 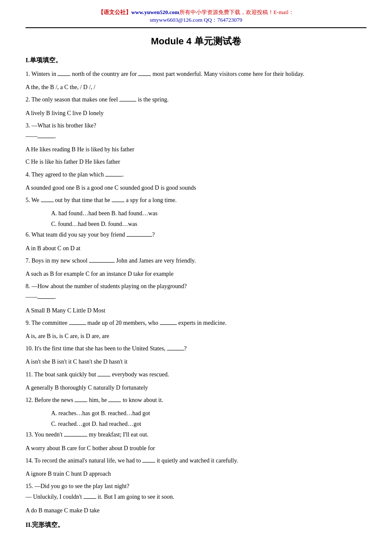 What do you see at coordinates (68, 474) in the screenshot?
I see `q14-options-text: A ignore B train C hunt D approach` at bounding box center [68, 474].